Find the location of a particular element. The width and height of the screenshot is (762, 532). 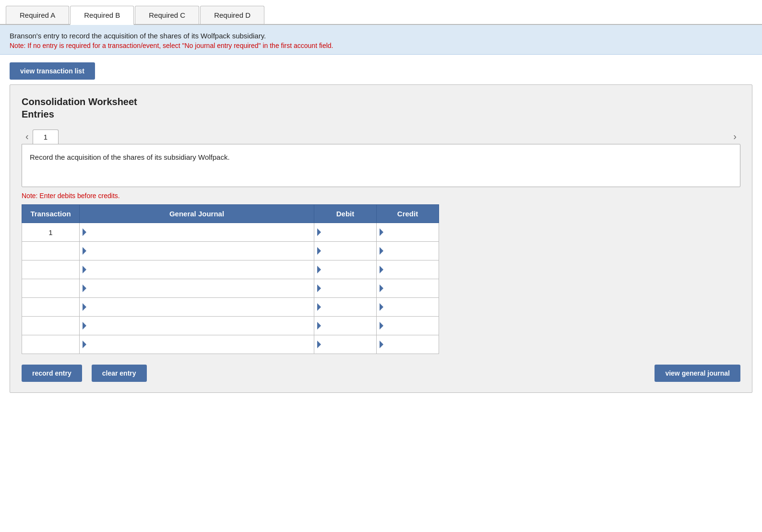

clear-entry-button: Clear entry is located at coordinates (119, 373).